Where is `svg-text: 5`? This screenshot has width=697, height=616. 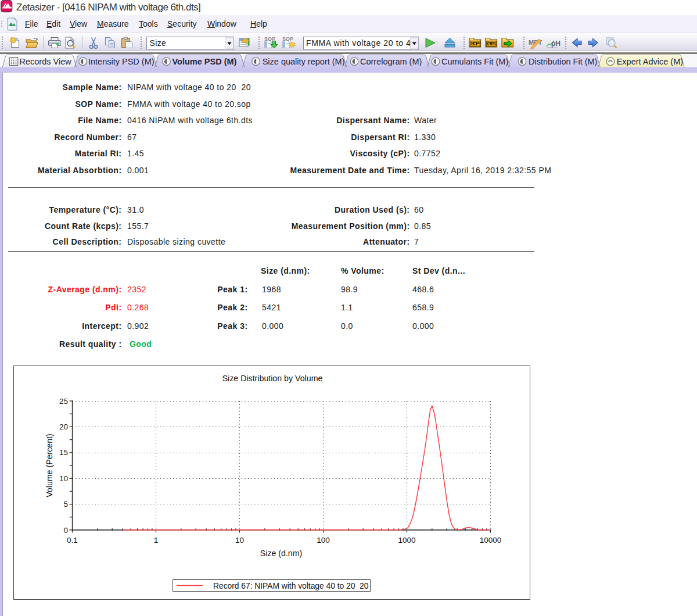 svg-text: 5 is located at coordinates (66, 504).